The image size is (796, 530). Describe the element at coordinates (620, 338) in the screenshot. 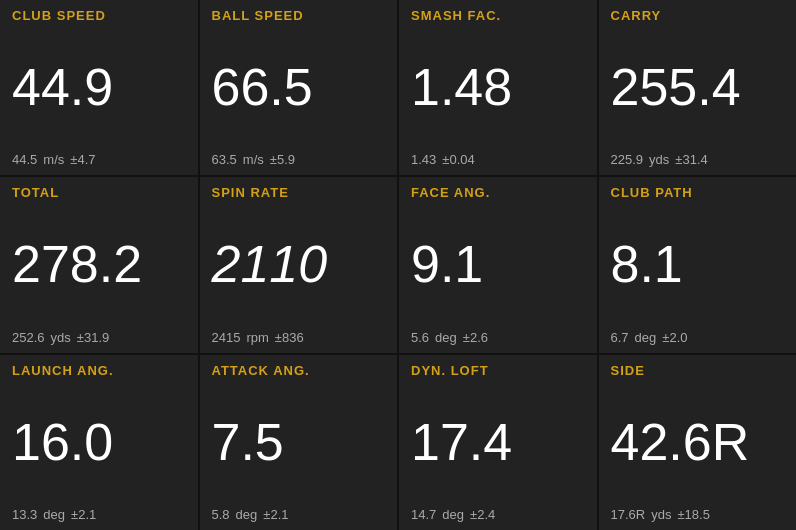

I see `club-path-base: 6.7` at that location.